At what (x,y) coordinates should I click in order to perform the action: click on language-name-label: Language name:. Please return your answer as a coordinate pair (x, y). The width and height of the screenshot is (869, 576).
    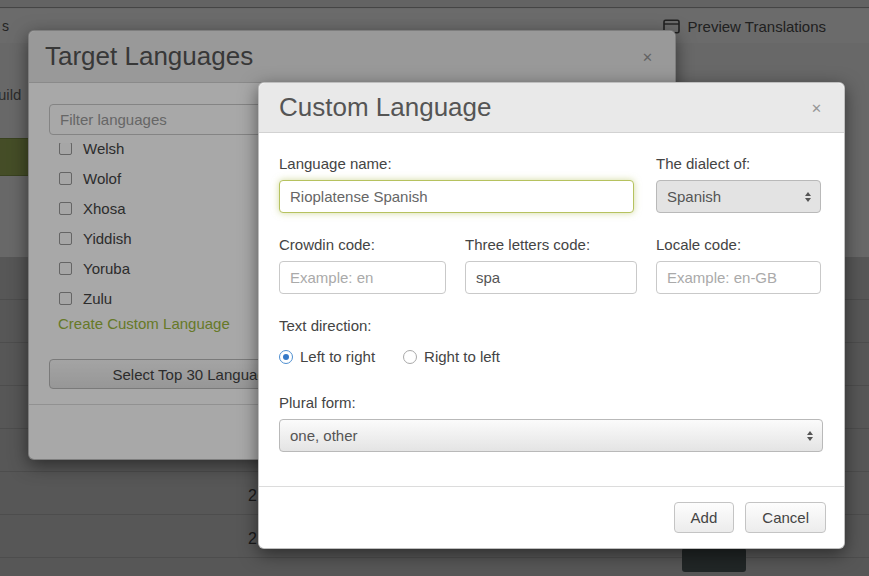
    Looking at the image, I should click on (456, 164).